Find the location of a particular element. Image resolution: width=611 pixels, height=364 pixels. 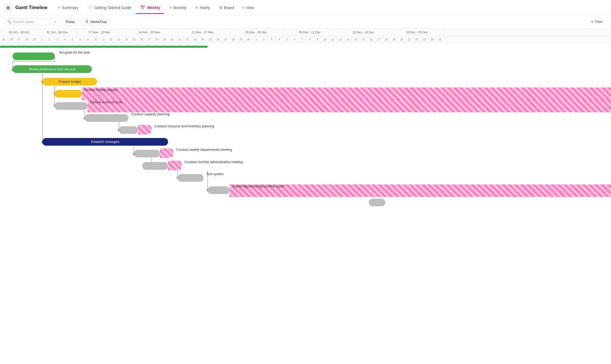

app-icon: ⊞ is located at coordinates (8, 8).